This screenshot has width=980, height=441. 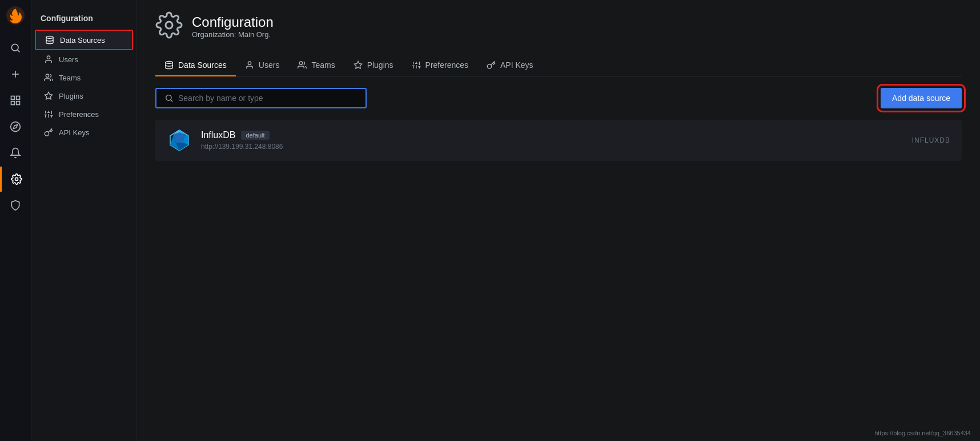 I want to click on page-title: Configuration, so click(x=233, y=22).